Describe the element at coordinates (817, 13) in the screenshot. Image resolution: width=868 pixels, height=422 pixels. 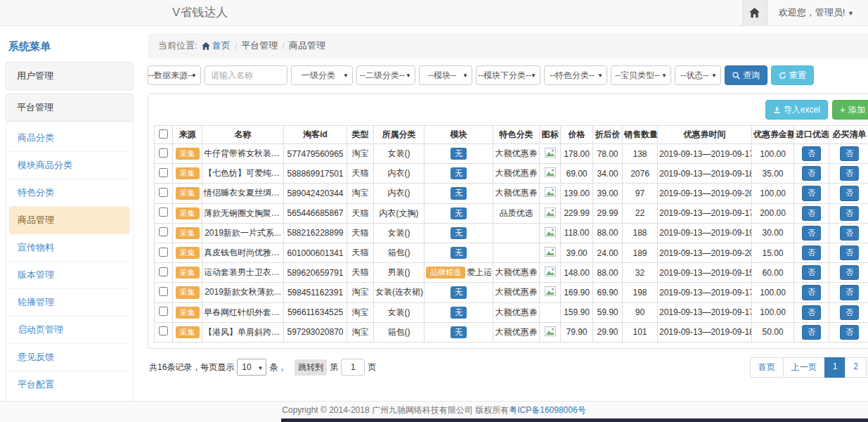
I see `user-menu: 欢迎您，管理员! ▼` at that location.